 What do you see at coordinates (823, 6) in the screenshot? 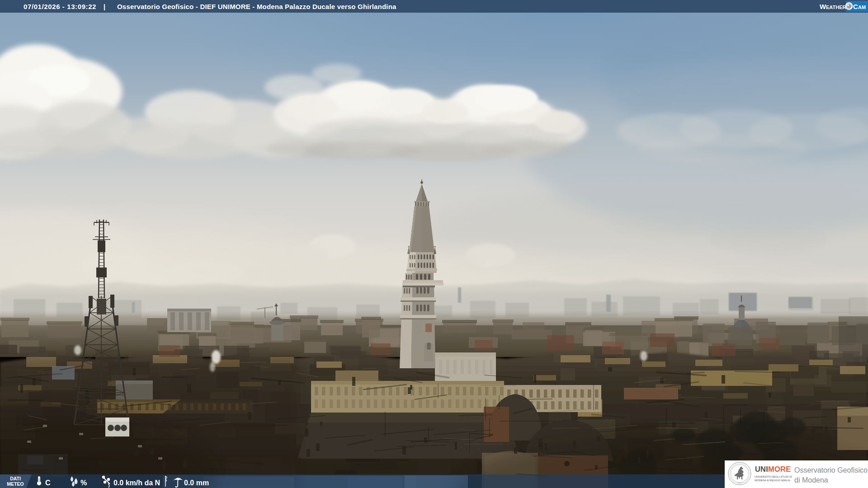
I see `svg-text: W` at bounding box center [823, 6].